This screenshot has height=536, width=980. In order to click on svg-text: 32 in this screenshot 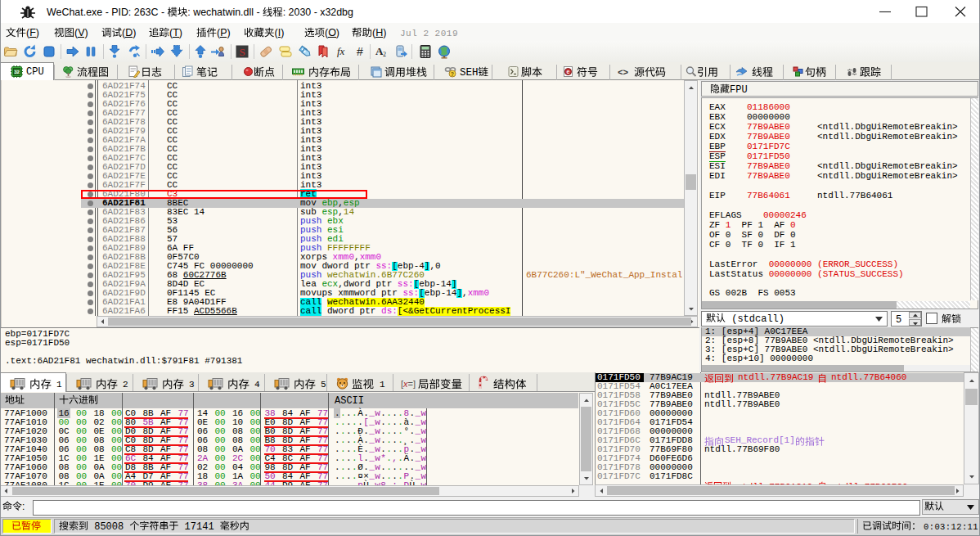, I will do `click(16, 72)`.